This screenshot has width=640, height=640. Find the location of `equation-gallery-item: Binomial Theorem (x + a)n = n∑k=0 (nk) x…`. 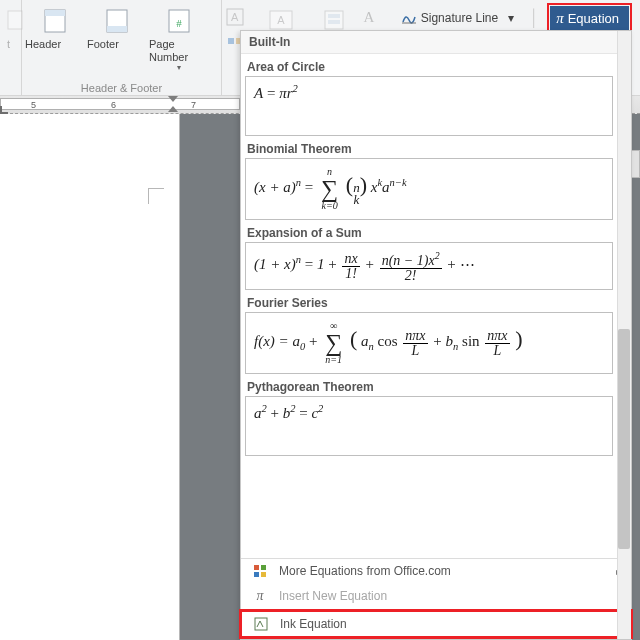

equation-gallery-item: Binomial Theorem (x + a)n = n∑k=0 (nk) x… is located at coordinates (429, 180).